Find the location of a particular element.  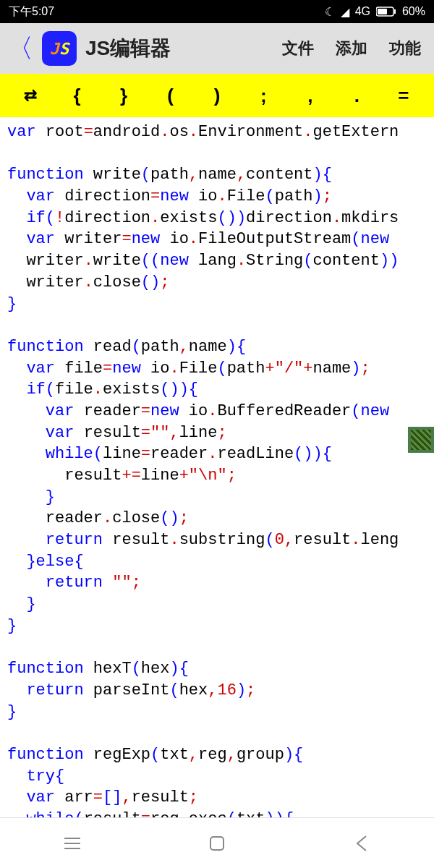

symbol-rbrace: } is located at coordinates (124, 95).